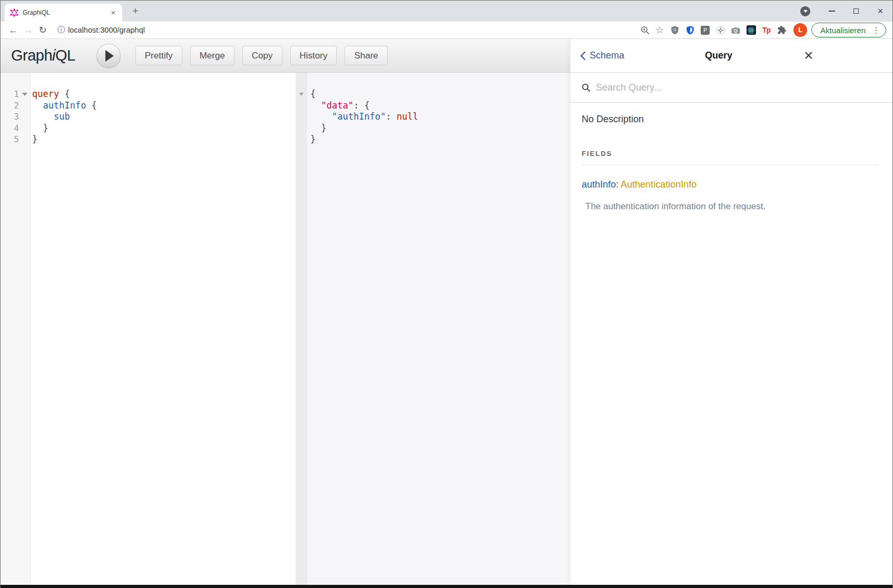  What do you see at coordinates (660, 30) in the screenshot?
I see `bookmark-star-icon: ☆` at bounding box center [660, 30].